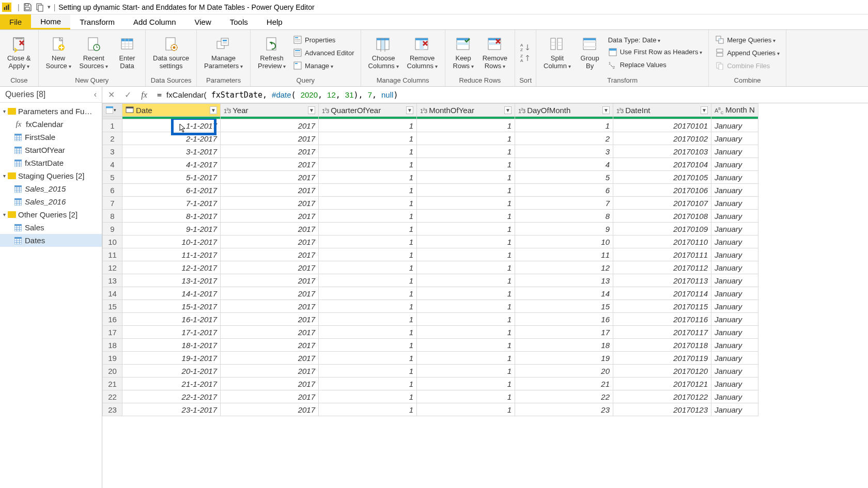  Describe the element at coordinates (172, 410) in the screenshot. I see `cell: 23-1-2017` at that location.